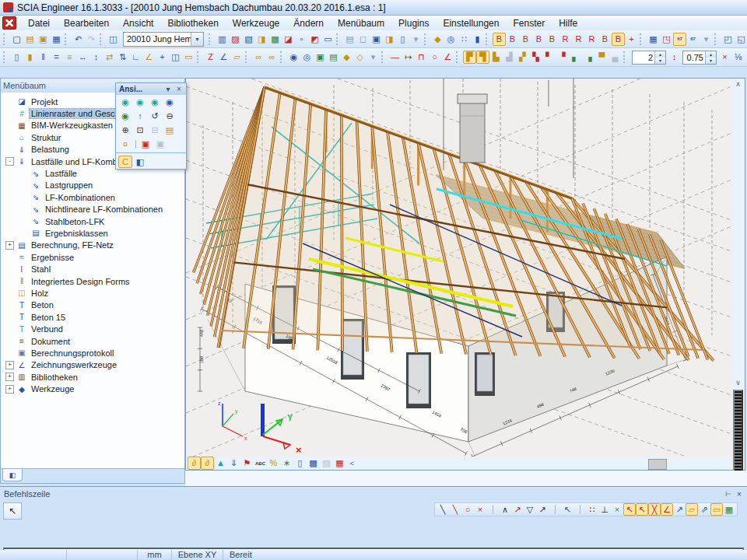 The width and height of the screenshot is (747, 560). What do you see at coordinates (471, 23) in the screenshot?
I see `menubar-item: Einstellungen` at bounding box center [471, 23].